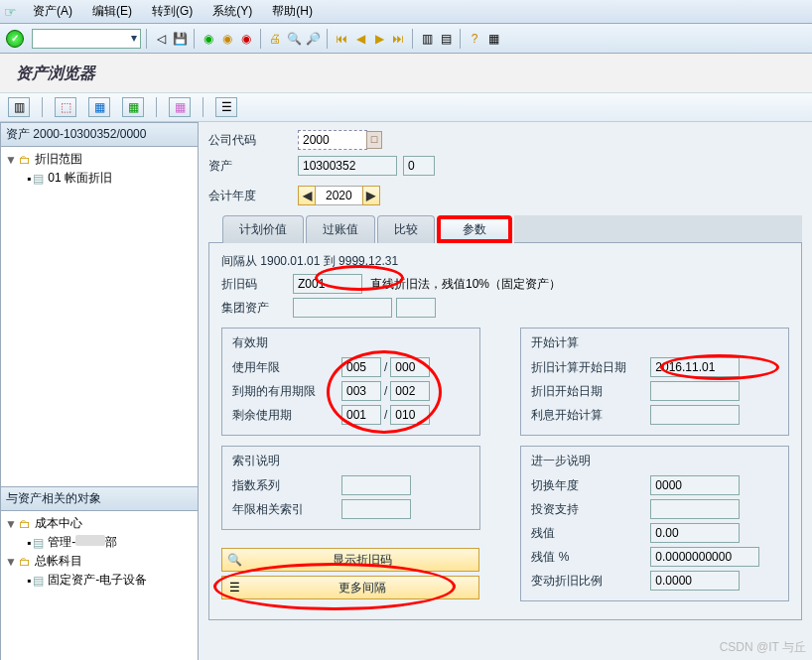  I want to click on var-dep-input, so click(695, 581).